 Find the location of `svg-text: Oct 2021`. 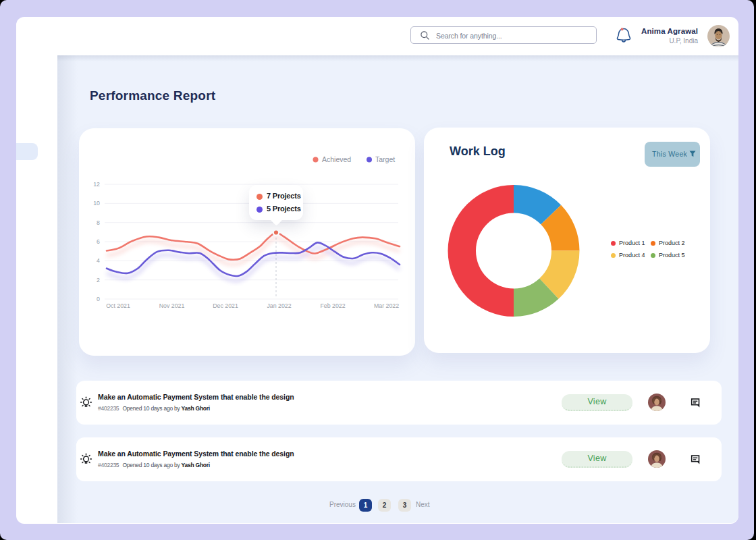

svg-text: Oct 2021 is located at coordinates (118, 306).